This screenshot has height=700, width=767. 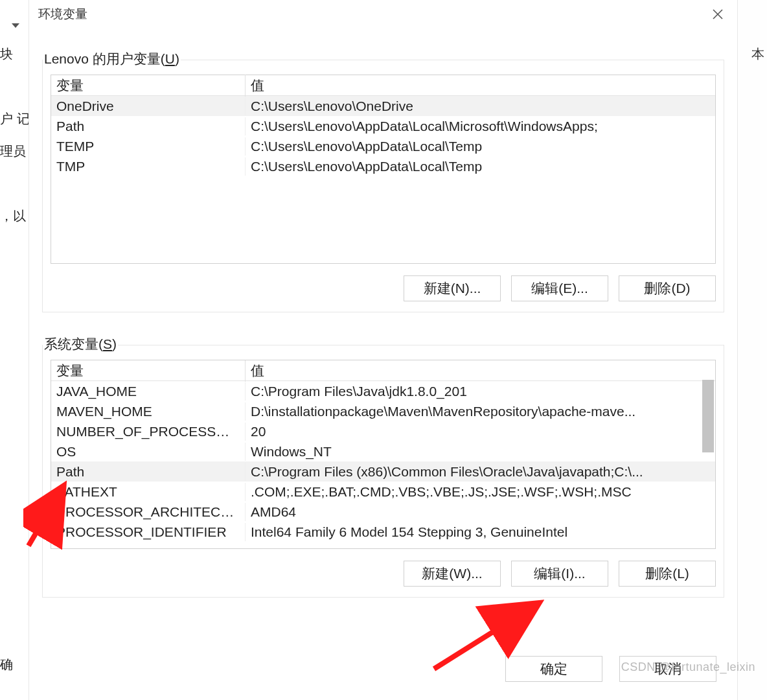 What do you see at coordinates (148, 167) in the screenshot?
I see `cell-variable: TMP` at bounding box center [148, 167].